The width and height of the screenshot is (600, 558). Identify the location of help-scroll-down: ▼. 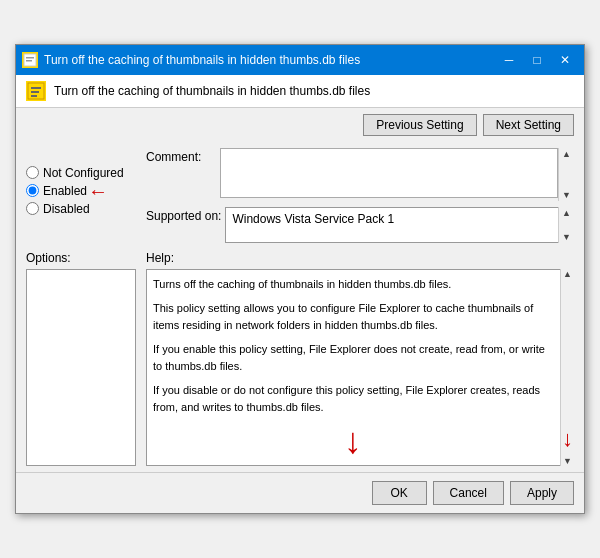
(568, 461).